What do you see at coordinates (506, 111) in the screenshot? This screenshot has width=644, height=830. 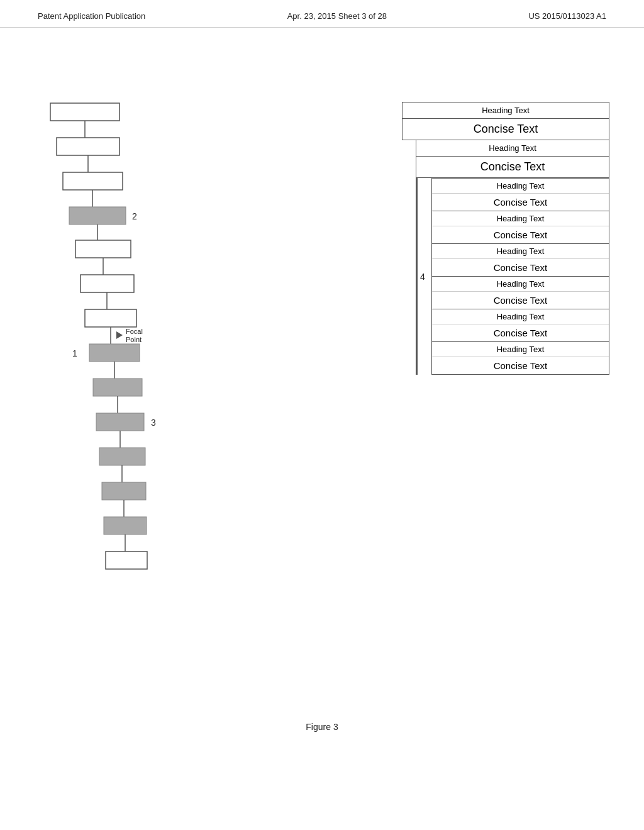 I see `top-panel-heading: Heading Text` at bounding box center [506, 111].